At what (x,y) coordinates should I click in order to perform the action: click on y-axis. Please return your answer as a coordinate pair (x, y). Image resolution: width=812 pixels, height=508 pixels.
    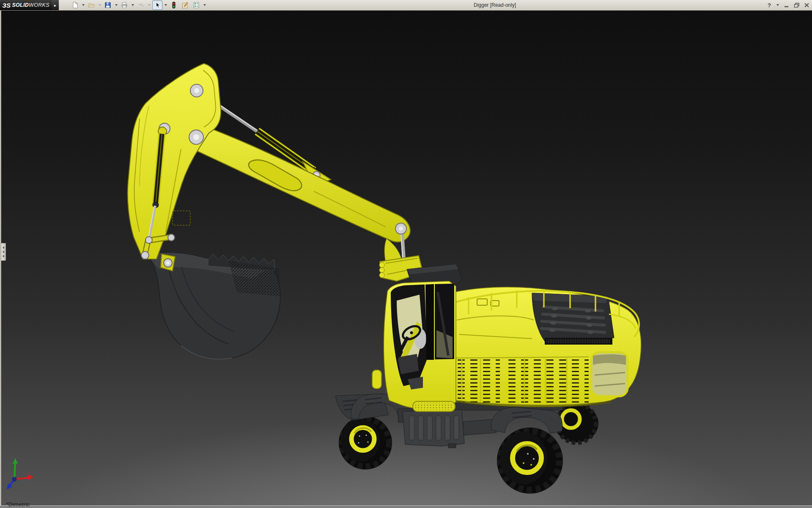
    Looking at the image, I should click on (15, 471).